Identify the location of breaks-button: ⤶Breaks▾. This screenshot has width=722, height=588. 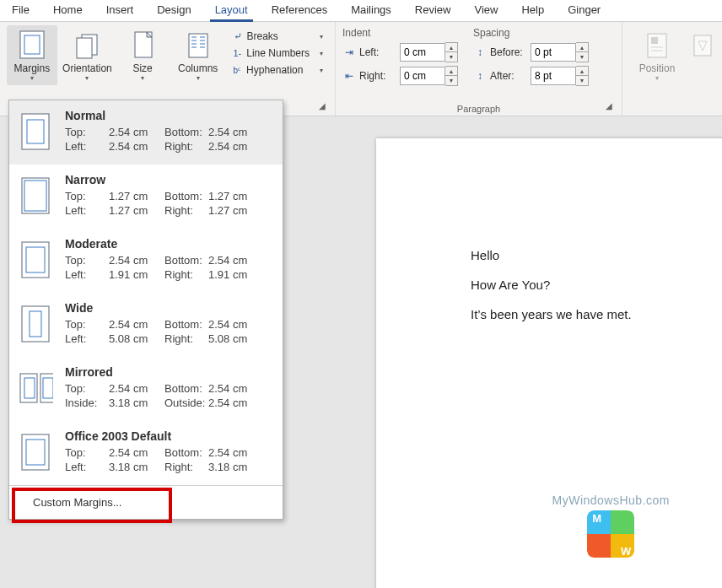
(278, 36).